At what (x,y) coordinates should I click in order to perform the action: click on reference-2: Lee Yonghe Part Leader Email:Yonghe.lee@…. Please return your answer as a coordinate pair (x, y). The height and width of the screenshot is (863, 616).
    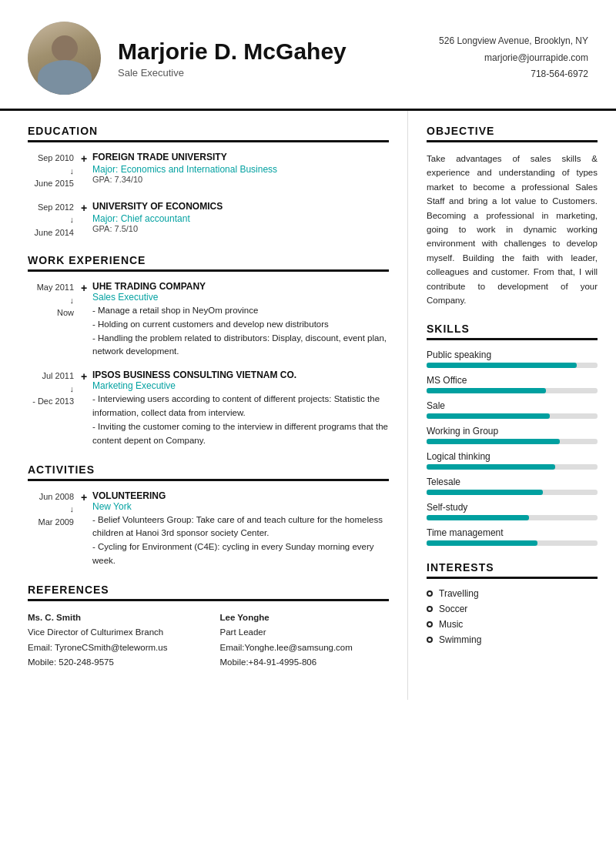
    Looking at the image, I should click on (305, 641).